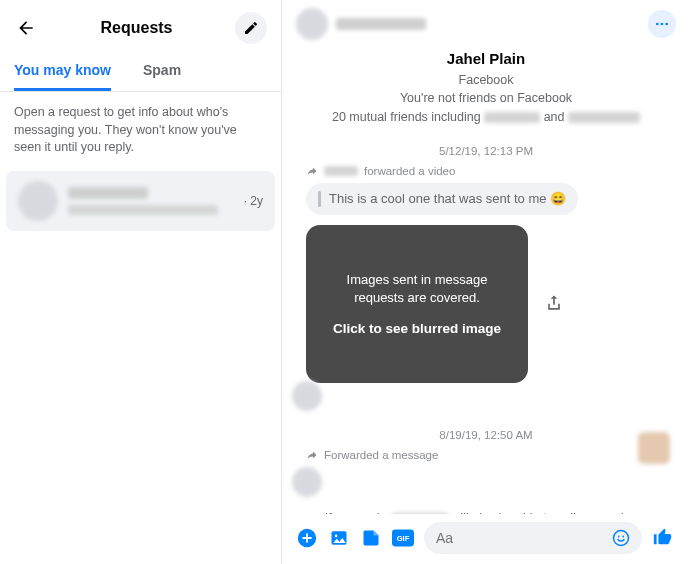 The width and height of the screenshot is (690, 564). What do you see at coordinates (251, 28) in the screenshot?
I see `compose-button` at bounding box center [251, 28].